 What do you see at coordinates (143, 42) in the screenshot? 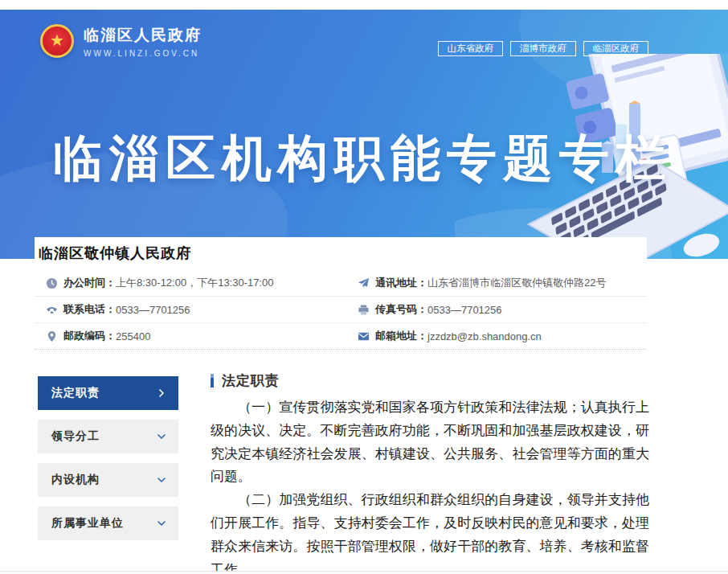
I see `site-title: 临淄区人民政府 WWW.LINZI.GOV.CN` at bounding box center [143, 42].